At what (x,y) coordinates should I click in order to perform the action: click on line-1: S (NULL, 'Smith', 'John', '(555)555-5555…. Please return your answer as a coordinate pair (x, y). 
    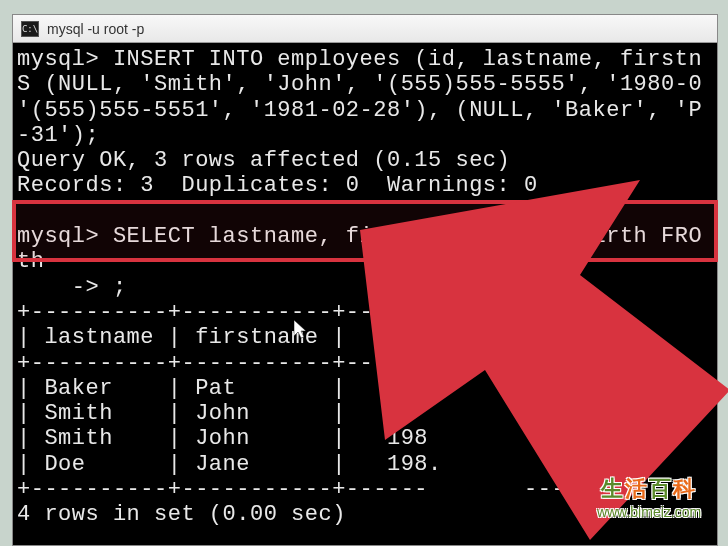
    Looking at the image, I should click on (360, 84).